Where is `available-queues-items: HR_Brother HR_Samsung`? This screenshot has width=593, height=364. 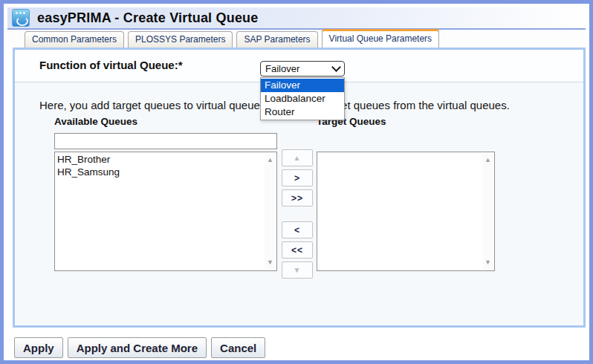 available-queues-items: HR_Brother HR_Samsung is located at coordinates (159, 211).